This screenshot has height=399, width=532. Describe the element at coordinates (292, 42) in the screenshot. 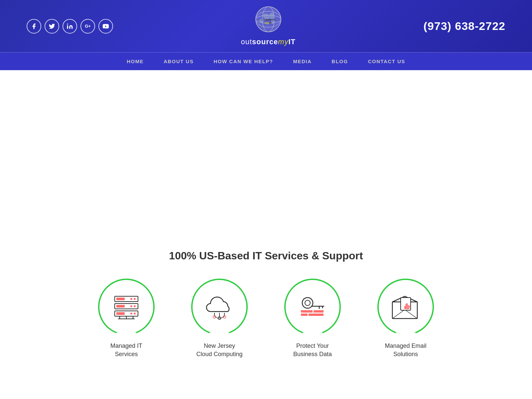

I see `logo-it: IT` at that location.